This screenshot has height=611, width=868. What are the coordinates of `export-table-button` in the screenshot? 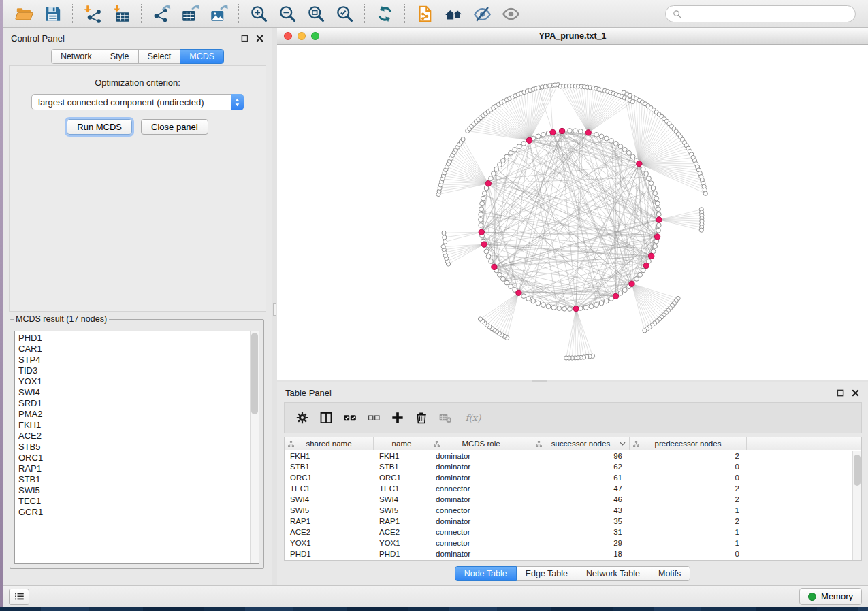 It's located at (190, 14).